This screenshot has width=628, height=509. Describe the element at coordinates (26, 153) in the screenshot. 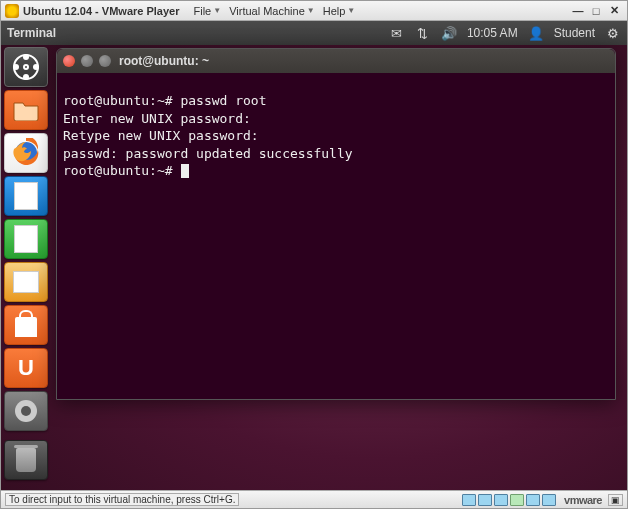

I see `launcher-firefox` at that location.